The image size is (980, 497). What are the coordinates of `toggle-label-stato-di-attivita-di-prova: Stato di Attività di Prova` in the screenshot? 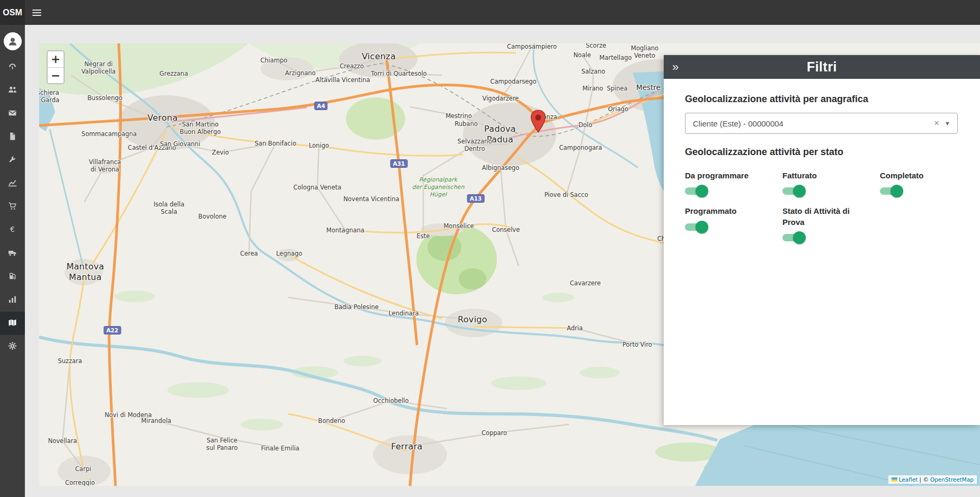 It's located at (823, 217).